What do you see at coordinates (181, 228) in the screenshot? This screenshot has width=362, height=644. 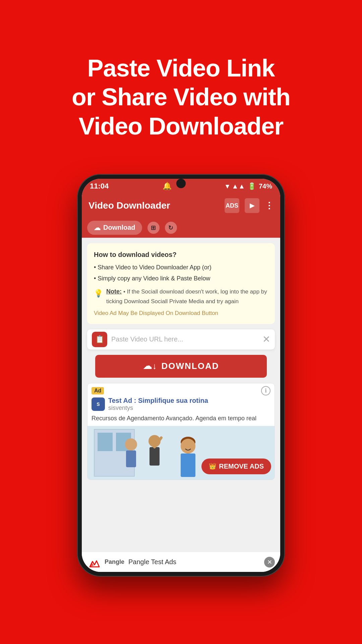 I see `tab-bar: ☁ Download ⊞ ↻` at bounding box center [181, 228].